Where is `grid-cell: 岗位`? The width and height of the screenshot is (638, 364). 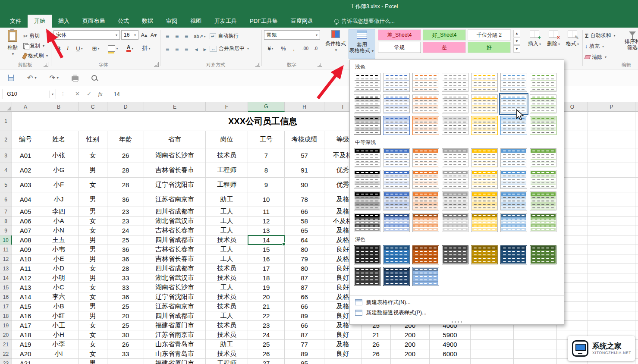 grid-cell: 岗位 is located at coordinates (227, 140).